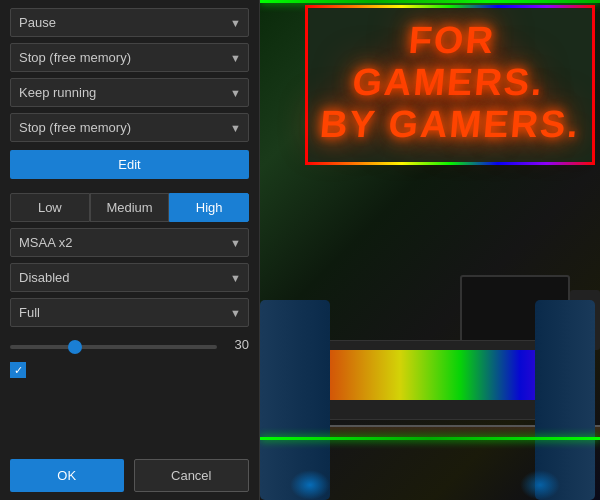  Describe the element at coordinates (130, 22) in the screenshot. I see `pause-dropdown-row: Pause ▼` at that location.